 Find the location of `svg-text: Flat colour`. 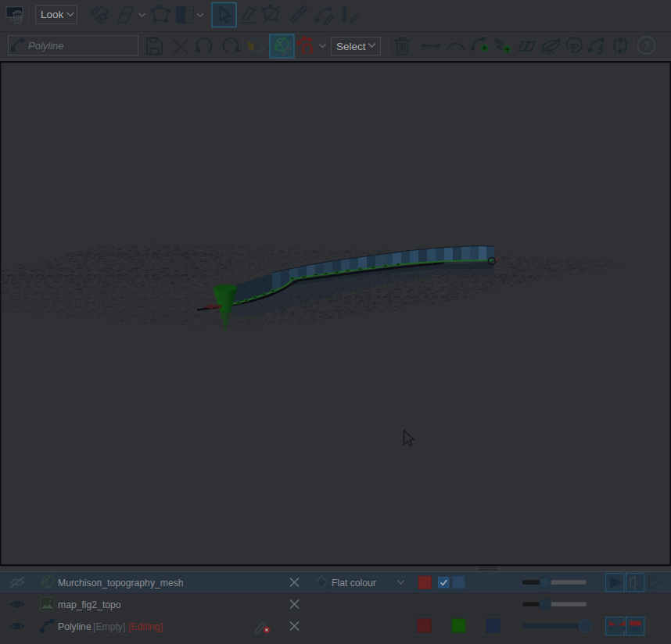

svg-text: Flat colour is located at coordinates (353, 583).